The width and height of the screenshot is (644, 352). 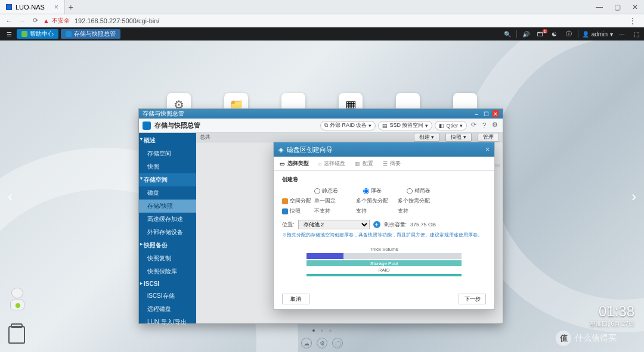 I want to click on desktop-prev-icon: ‹, so click(x=10, y=197).